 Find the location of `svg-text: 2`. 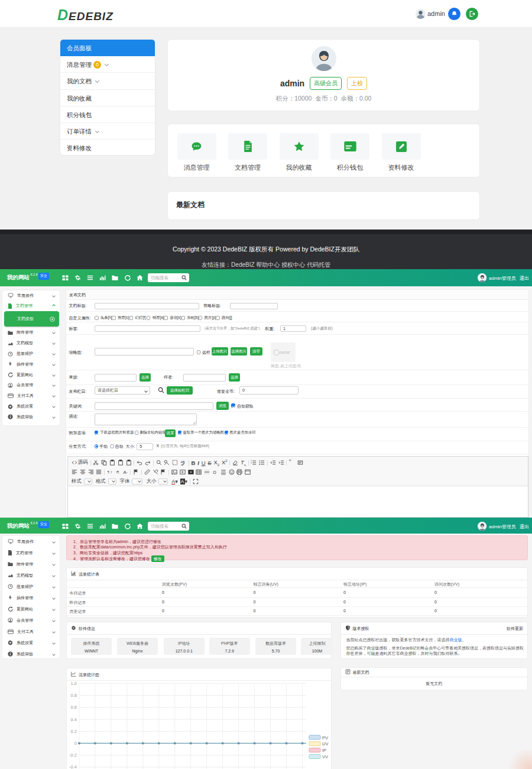

svg-text: 2 is located at coordinates (251, 463).